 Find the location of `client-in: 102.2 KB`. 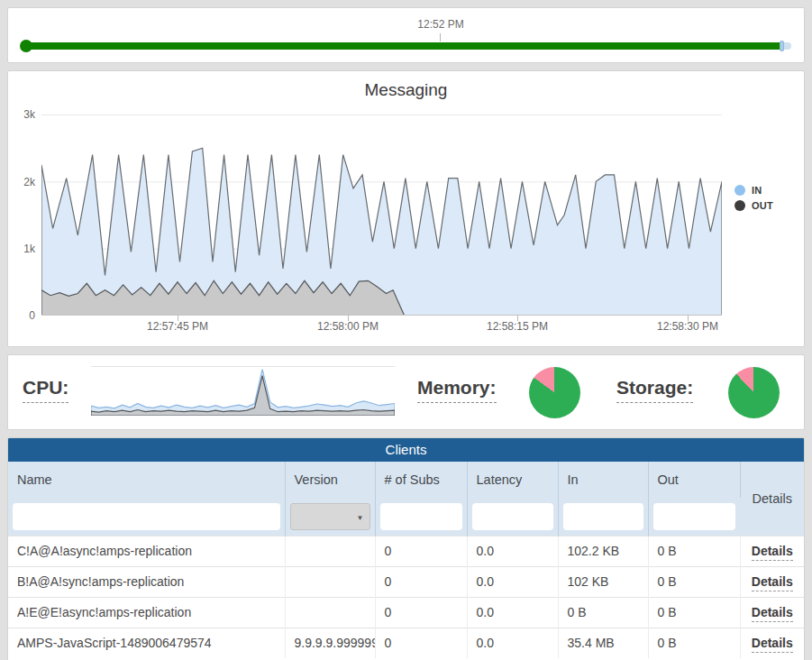

client-in: 102.2 KB is located at coordinates (603, 551).